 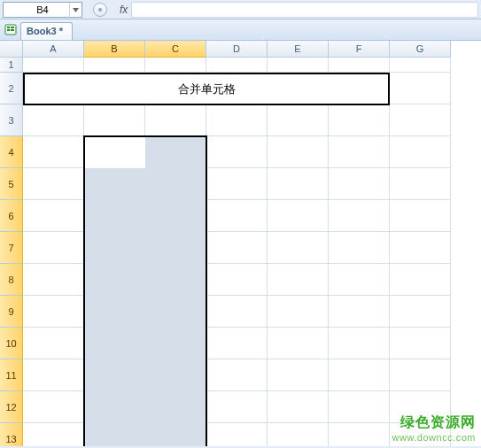 What do you see at coordinates (43, 10) in the screenshot?
I see `name-box: B4` at bounding box center [43, 10].